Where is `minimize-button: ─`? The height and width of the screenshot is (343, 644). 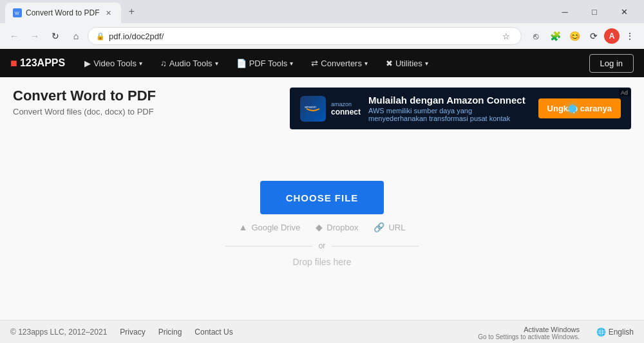
minimize-button: ─ is located at coordinates (565, 12).